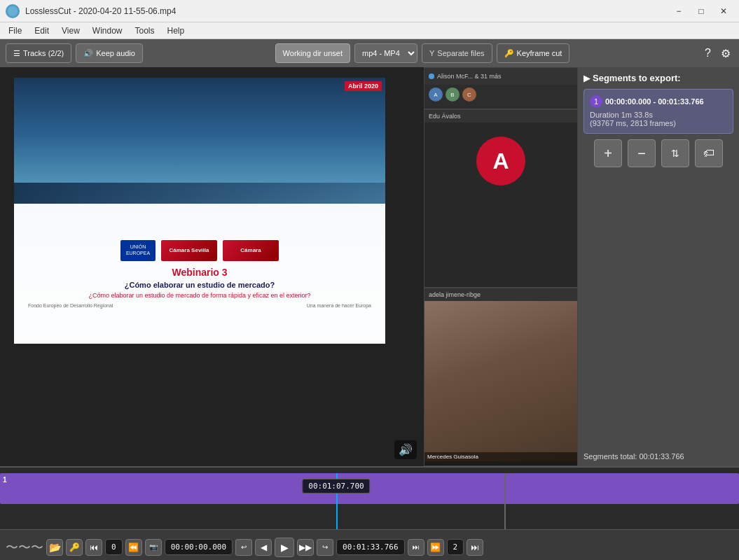 The width and height of the screenshot is (739, 560). What do you see at coordinates (71, 31) in the screenshot?
I see `menu-view: View` at bounding box center [71, 31].